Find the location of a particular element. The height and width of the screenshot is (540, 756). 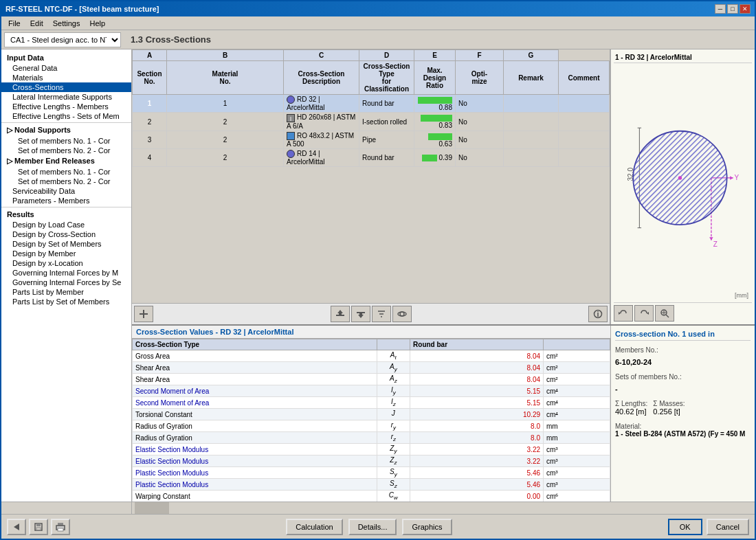

sidebar-item-design-set-members: Design by Set of Members is located at coordinates (66, 244).